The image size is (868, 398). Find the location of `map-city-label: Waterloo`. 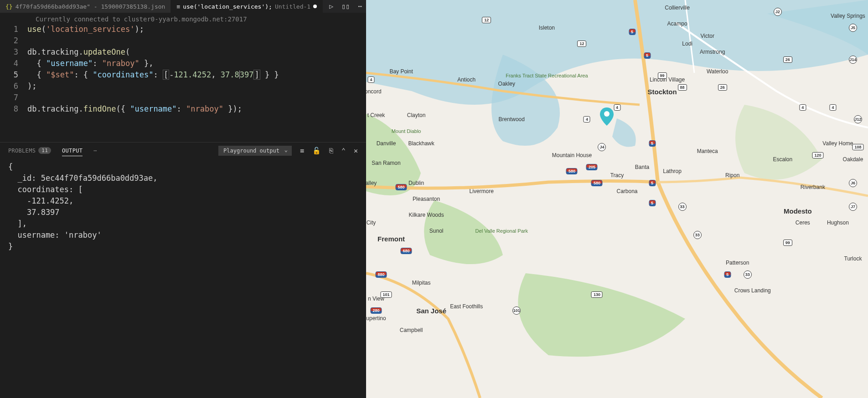

map-city-label: Waterloo is located at coordinates (718, 71).